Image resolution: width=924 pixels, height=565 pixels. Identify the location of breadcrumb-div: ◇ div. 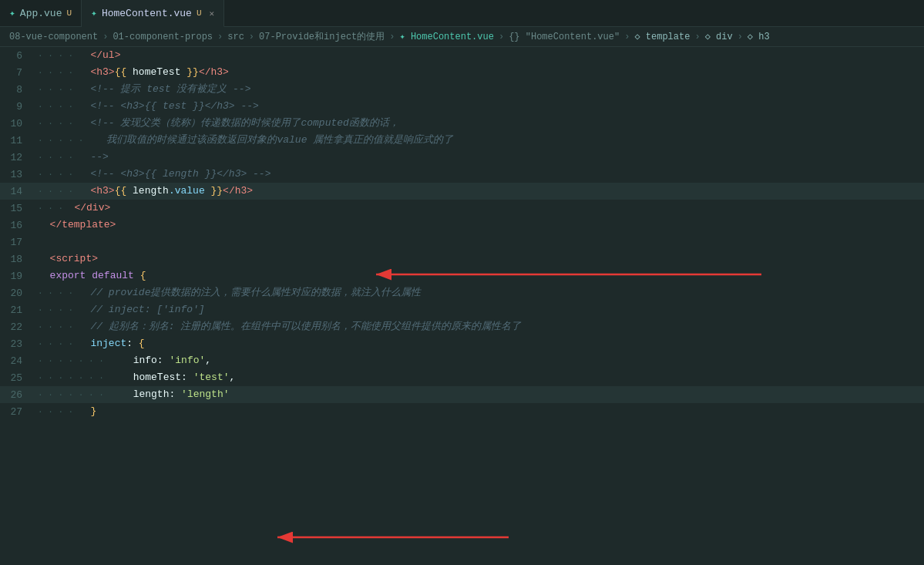
(719, 37).